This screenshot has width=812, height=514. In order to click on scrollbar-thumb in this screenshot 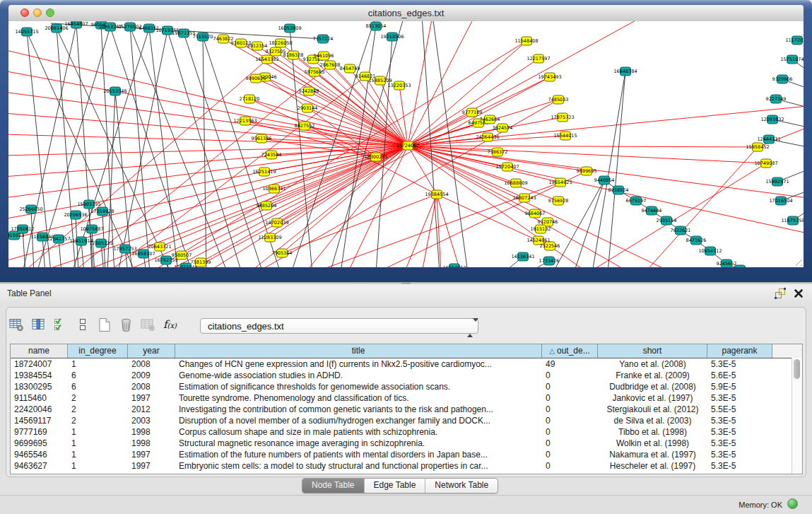, I will do `click(797, 369)`.